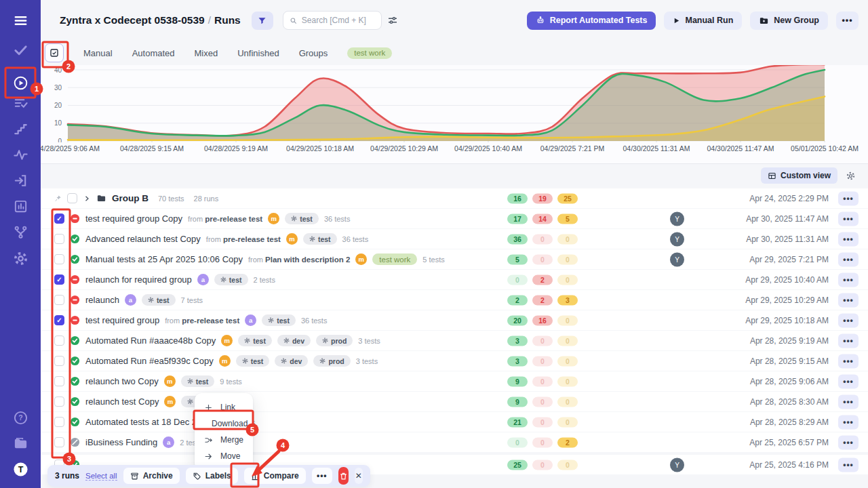 This screenshot has width=868, height=488. What do you see at coordinates (343, 476) in the screenshot?
I see `delete-button` at bounding box center [343, 476].